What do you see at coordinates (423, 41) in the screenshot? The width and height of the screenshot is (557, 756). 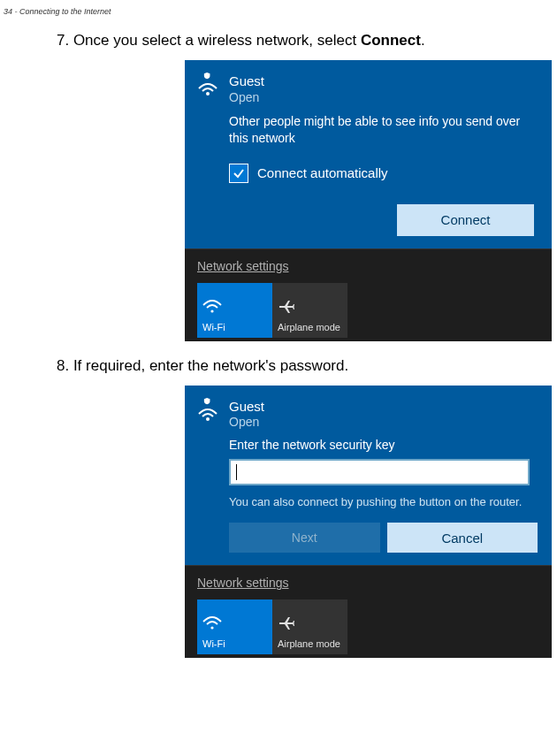 I see `step-7-text-suffix: .` at bounding box center [423, 41].